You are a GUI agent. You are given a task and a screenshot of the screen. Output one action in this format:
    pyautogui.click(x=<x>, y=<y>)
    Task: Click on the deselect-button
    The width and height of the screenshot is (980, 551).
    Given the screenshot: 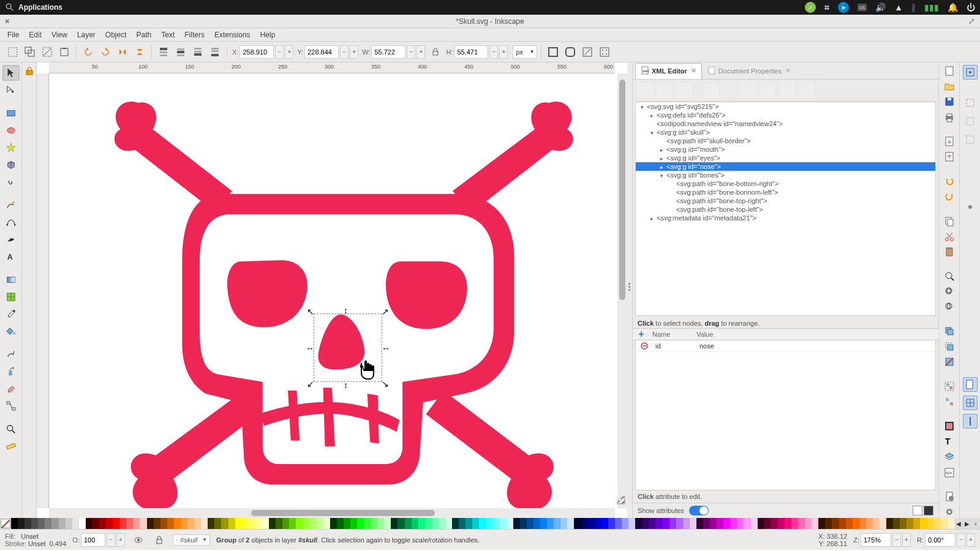 What is the action you would take?
    pyautogui.click(x=47, y=52)
    